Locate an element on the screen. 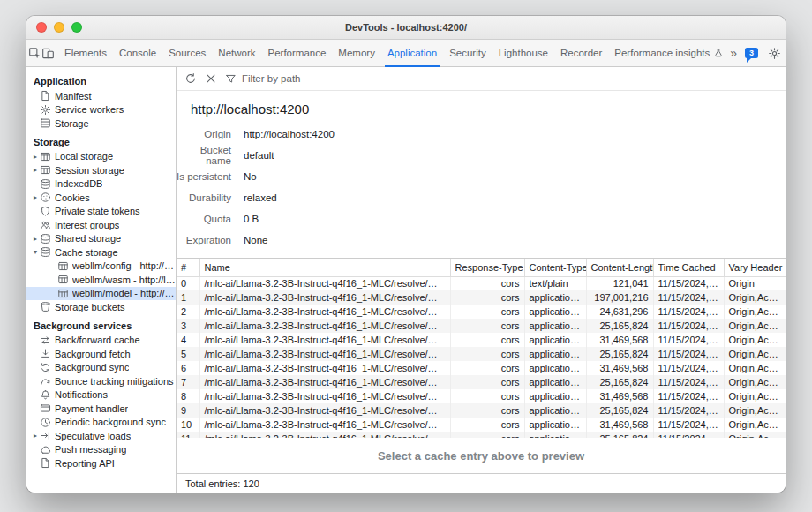 The image size is (812, 512). tab-network: Network is located at coordinates (237, 53).